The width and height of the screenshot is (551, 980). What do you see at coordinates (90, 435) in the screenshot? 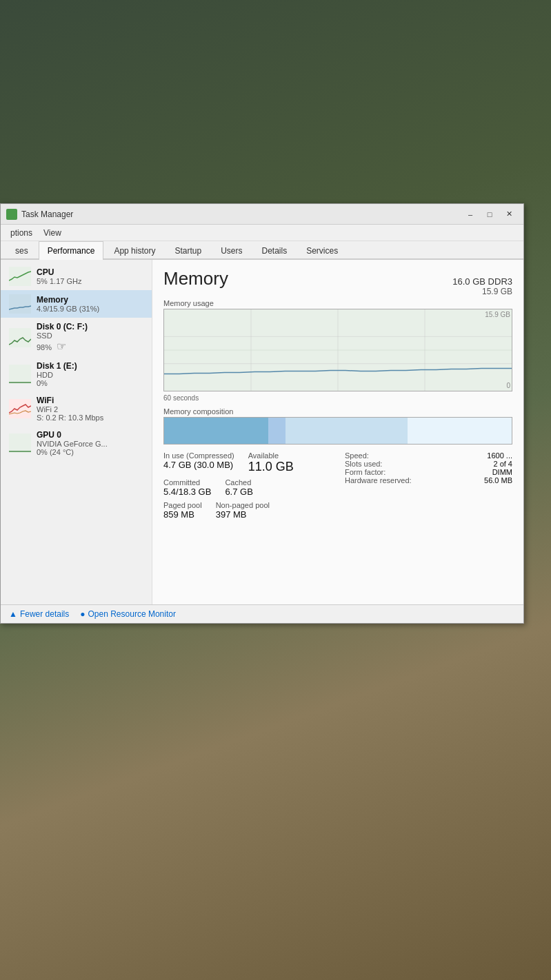
I see `gpu0-name: GPU 0` at bounding box center [90, 435].